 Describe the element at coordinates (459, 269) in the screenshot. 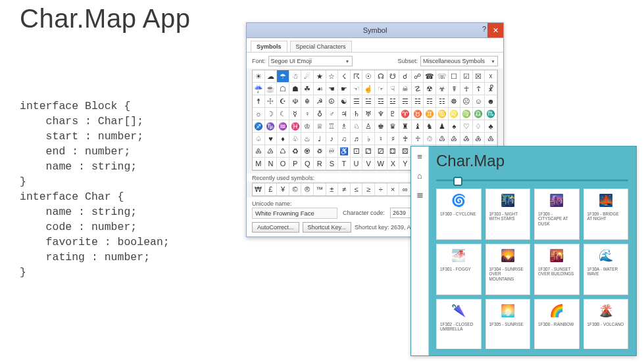

I see `charmap-card: 🌁1F301 - FOGGY` at that location.